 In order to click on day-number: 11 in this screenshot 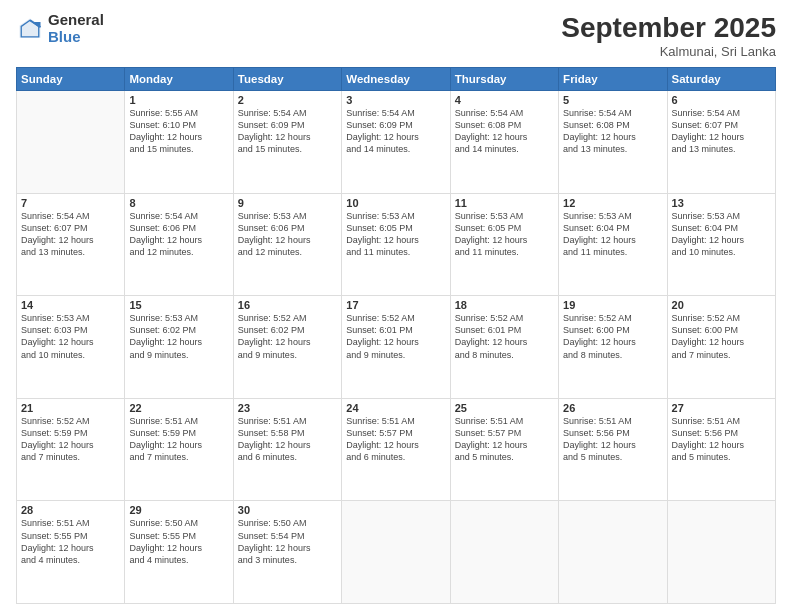, I will do `click(504, 203)`.